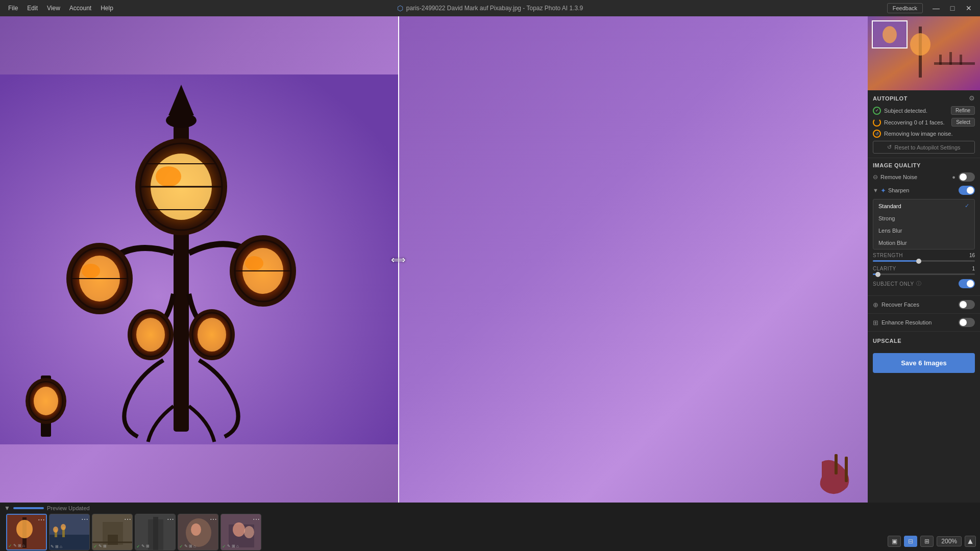 The image size is (980, 551). I want to click on check5-icon: ✓, so click(181, 546).